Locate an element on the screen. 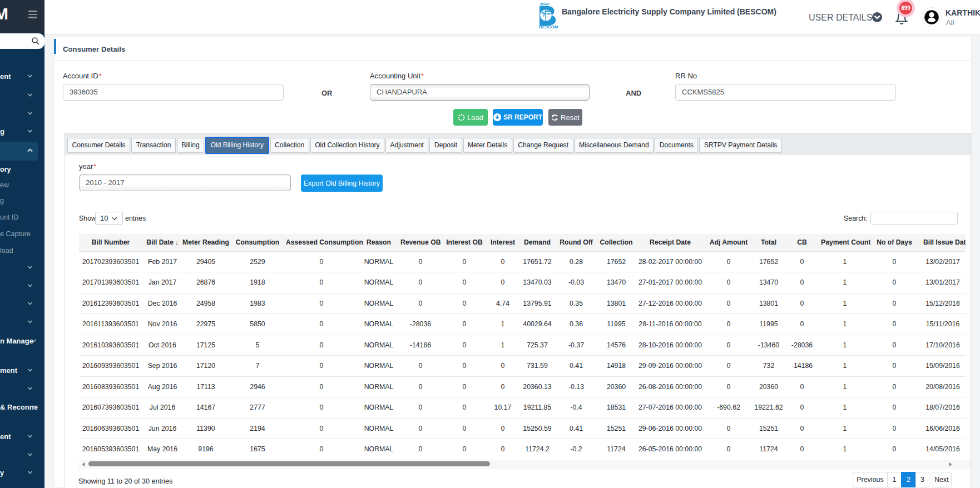 The image size is (980, 488). svg-text: 899 is located at coordinates (905, 8).